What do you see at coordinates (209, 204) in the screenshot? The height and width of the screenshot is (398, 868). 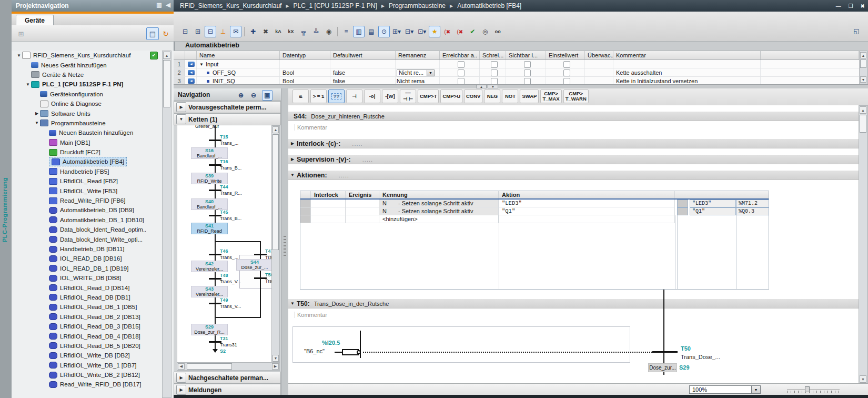 I see `chain-step-S40: S40Bandlauf_...` at bounding box center [209, 204].